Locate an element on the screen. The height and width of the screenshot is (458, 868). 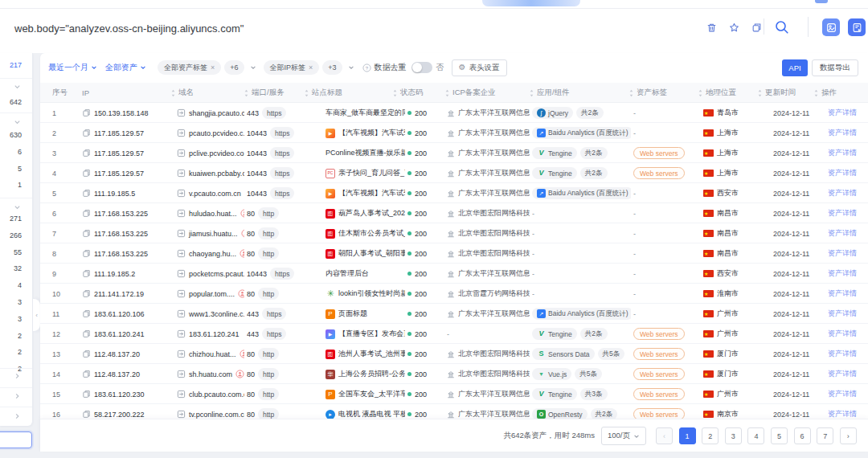
sidebar-group-5-toggle is located at coordinates (18, 397).